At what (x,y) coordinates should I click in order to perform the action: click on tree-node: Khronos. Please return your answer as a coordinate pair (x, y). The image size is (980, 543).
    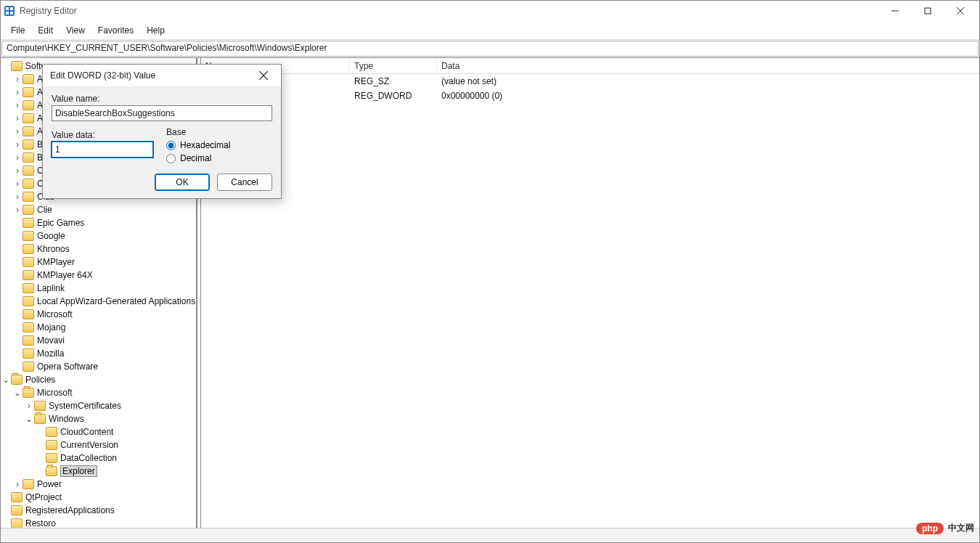
    Looking at the image, I should click on (99, 249).